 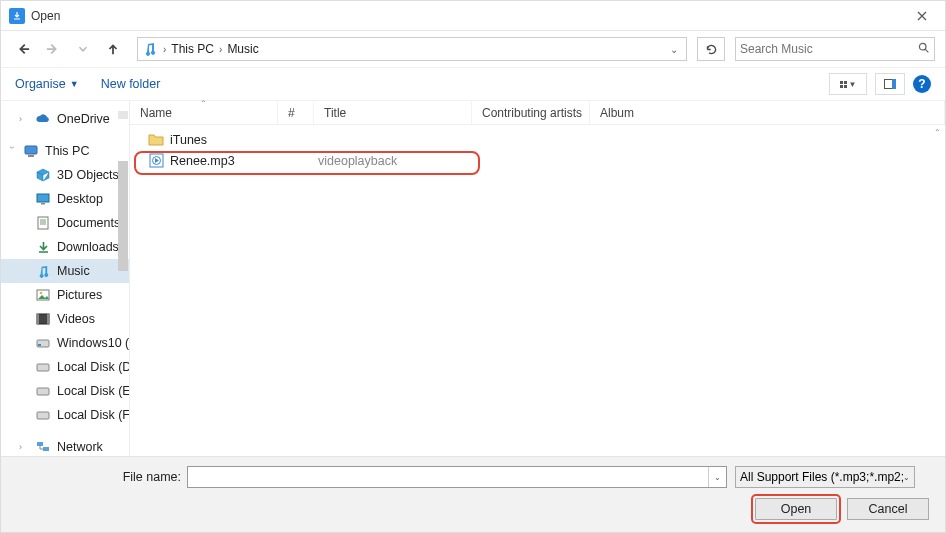 I want to click on filetype-filter: All Support Files (*.mp3;*.mp2;* ⌄, so click(x=825, y=477).